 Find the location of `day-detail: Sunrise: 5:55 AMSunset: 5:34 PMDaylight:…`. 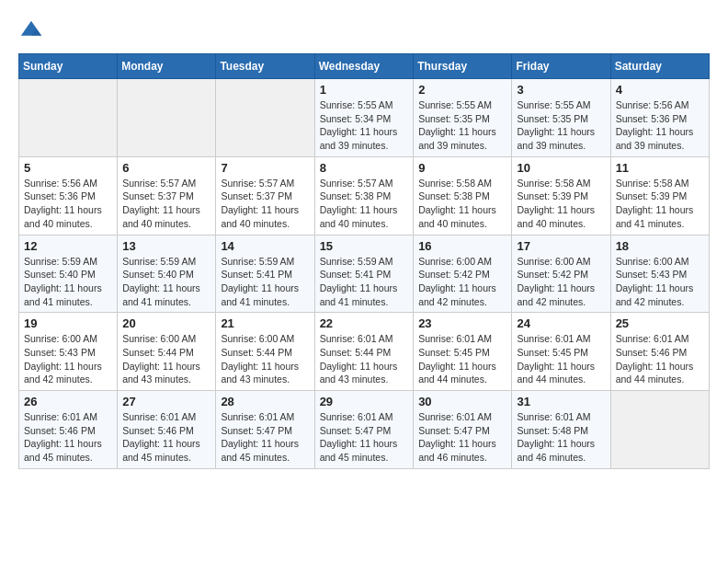

day-detail: Sunrise: 5:55 AMSunset: 5:34 PMDaylight:… is located at coordinates (364, 125).